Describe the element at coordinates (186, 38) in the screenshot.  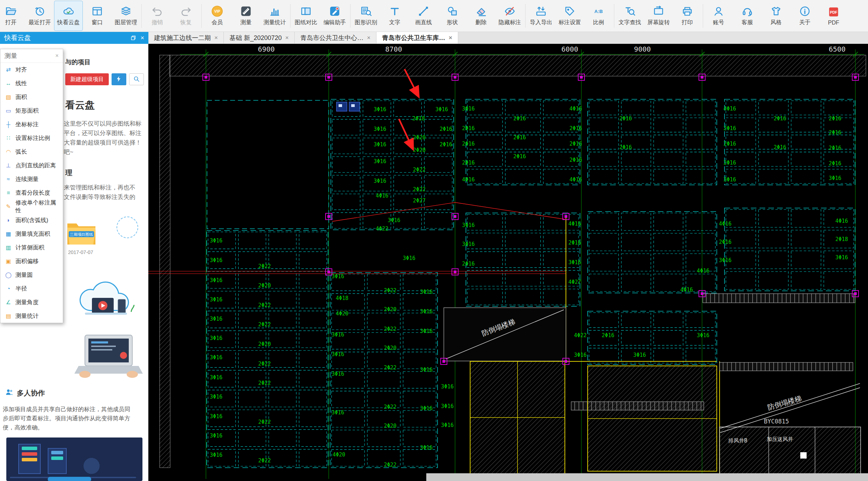
I see `tab-drawing-0: 建筑施工边线一二期×` at that location.